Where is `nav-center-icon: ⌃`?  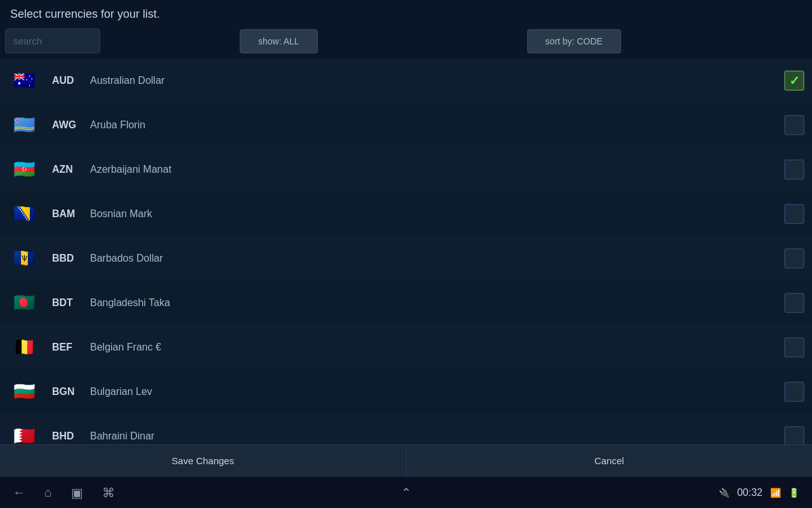 nav-center-icon: ⌃ is located at coordinates (406, 493).